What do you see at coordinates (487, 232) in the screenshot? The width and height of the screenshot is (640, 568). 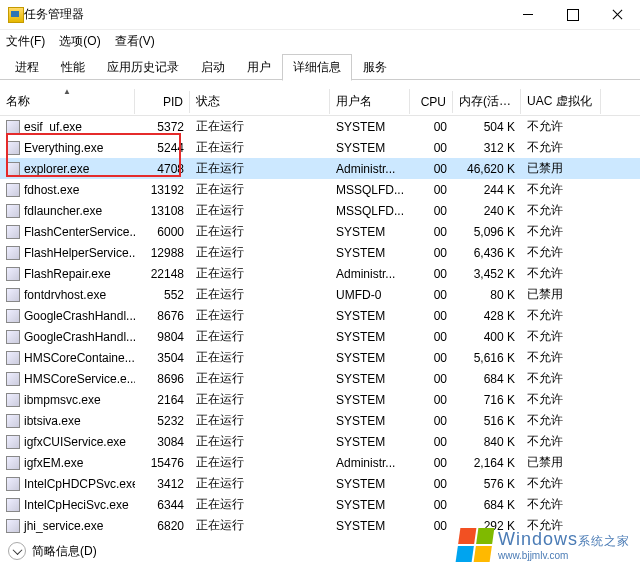 I see `cell-mem: 5,096 K` at bounding box center [487, 232].